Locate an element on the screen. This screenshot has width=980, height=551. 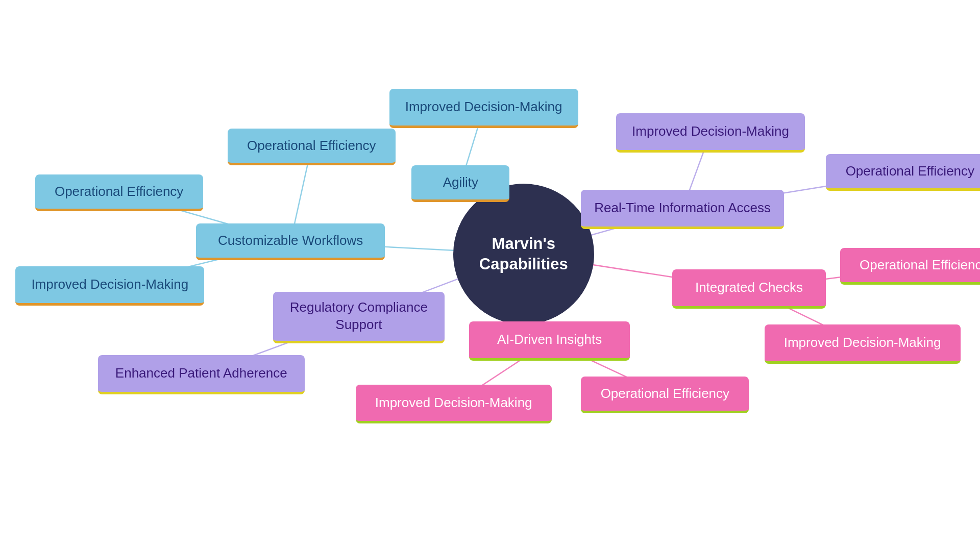
ai-driven-node: AI-Driven Insights is located at coordinates (549, 341).